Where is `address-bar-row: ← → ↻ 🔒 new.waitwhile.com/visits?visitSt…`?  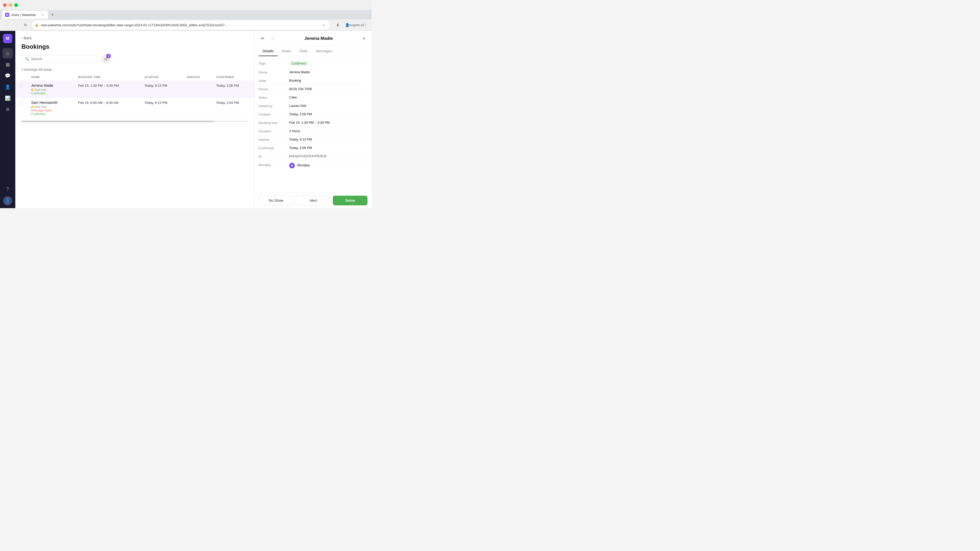
address-bar-row: ← → ↻ 🔒 new.waitwhile.com/visits?visitSt… is located at coordinates (186, 25).